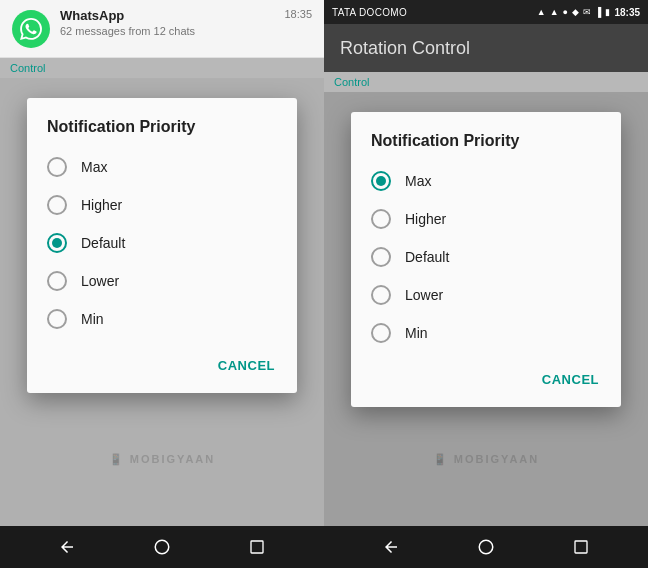  What do you see at coordinates (405, 48) in the screenshot?
I see `app-bar-title: Rotation Control` at bounding box center [405, 48].